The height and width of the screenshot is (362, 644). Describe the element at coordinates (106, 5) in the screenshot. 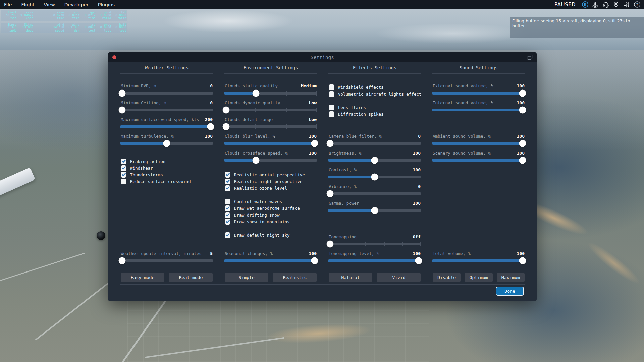

I see `menu-plugins: Plugins` at that location.